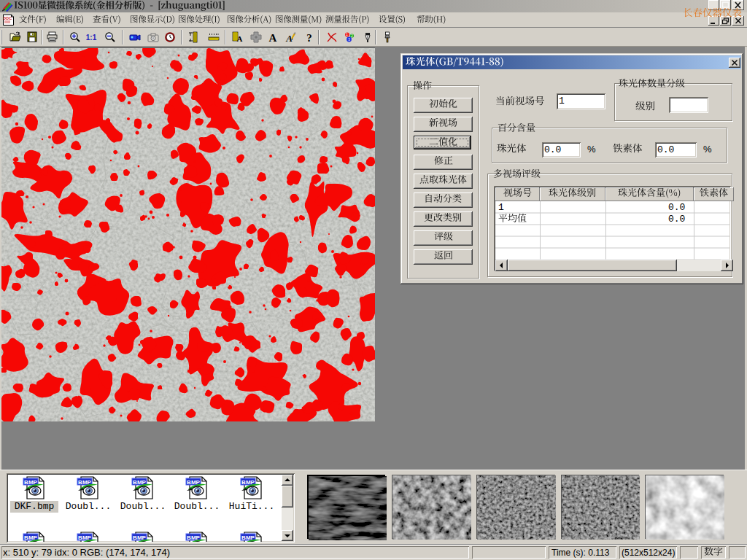 The width and height of the screenshot is (747, 560). What do you see at coordinates (7, 18) in the screenshot?
I see `svg-text: DOC` at bounding box center [7, 18].